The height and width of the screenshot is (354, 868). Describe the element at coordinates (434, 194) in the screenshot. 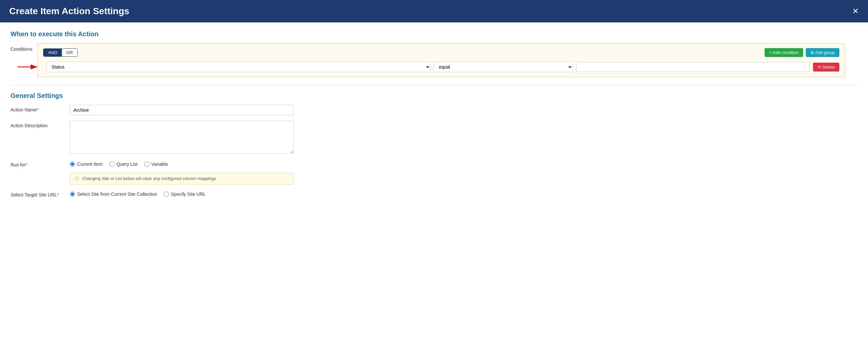

I see `target-site-row: Select Target Site URL* Select Site from…` at that location.